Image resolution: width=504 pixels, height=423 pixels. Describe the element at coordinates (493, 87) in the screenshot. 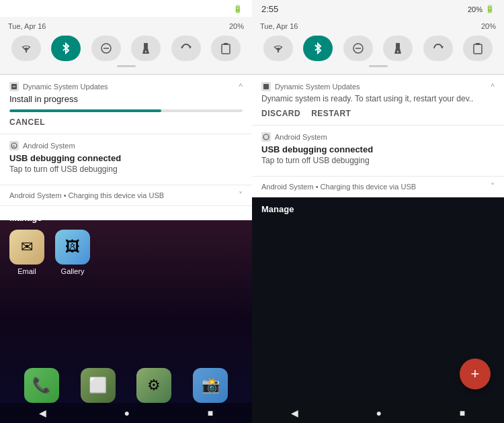

I see `right-dsu-chevron: ^` at that location.